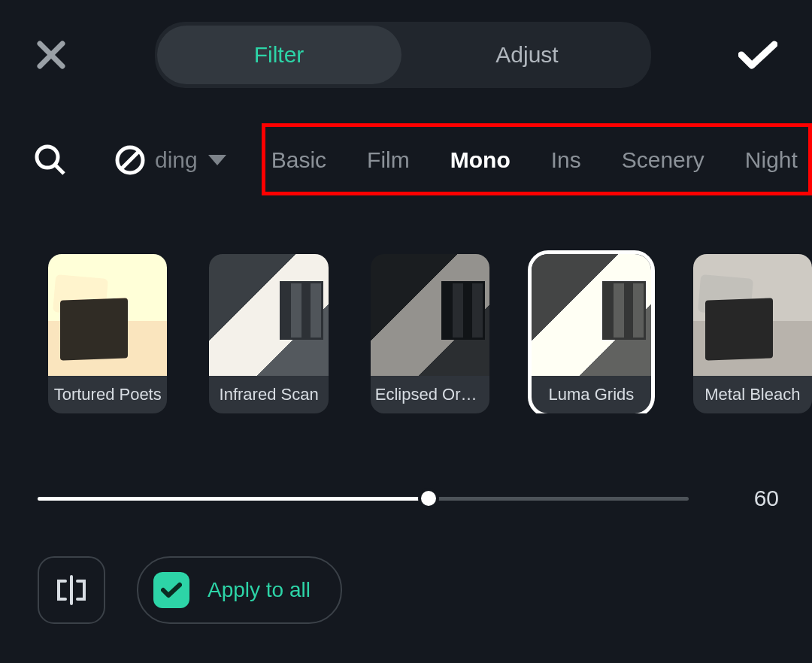  I want to click on intensity-row: 60, so click(406, 462).